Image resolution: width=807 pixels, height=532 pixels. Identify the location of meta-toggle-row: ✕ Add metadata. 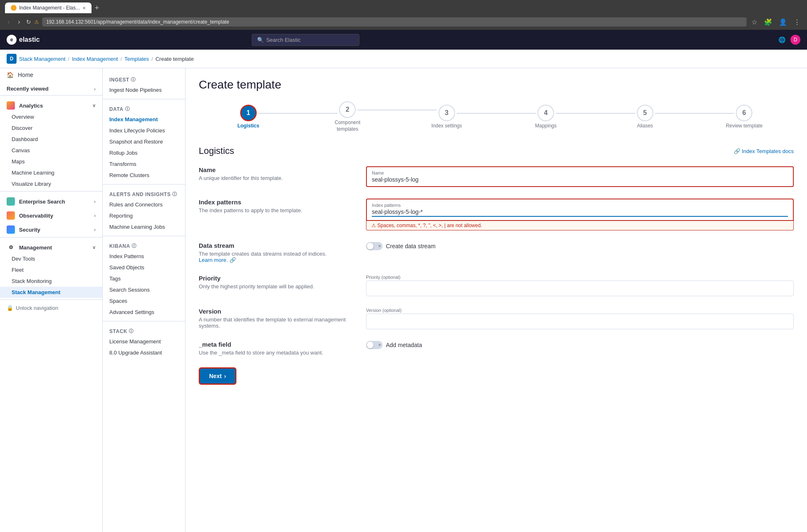
(580, 345).